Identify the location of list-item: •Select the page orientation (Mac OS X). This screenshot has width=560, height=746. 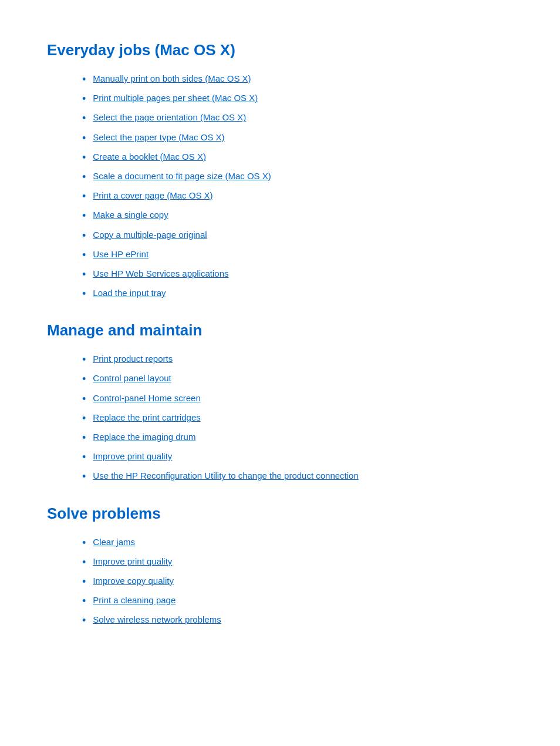
(298, 119).